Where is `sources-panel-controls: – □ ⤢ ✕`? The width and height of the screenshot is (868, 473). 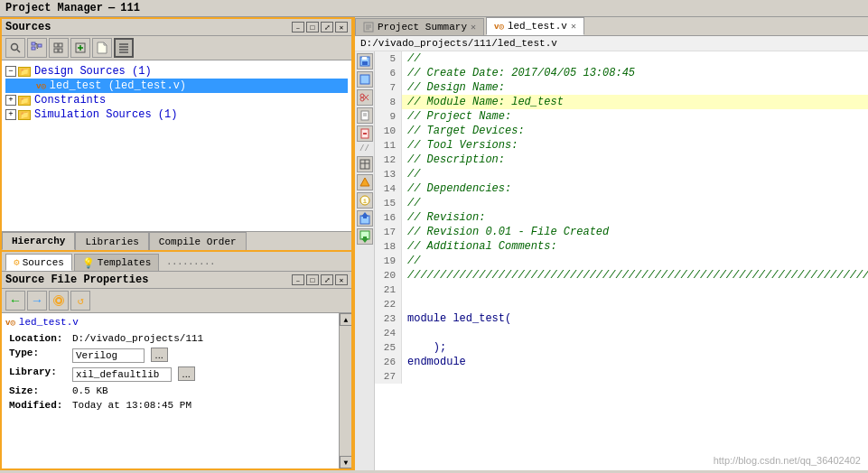 sources-panel-controls: – □ ⤢ ✕ is located at coordinates (320, 27).